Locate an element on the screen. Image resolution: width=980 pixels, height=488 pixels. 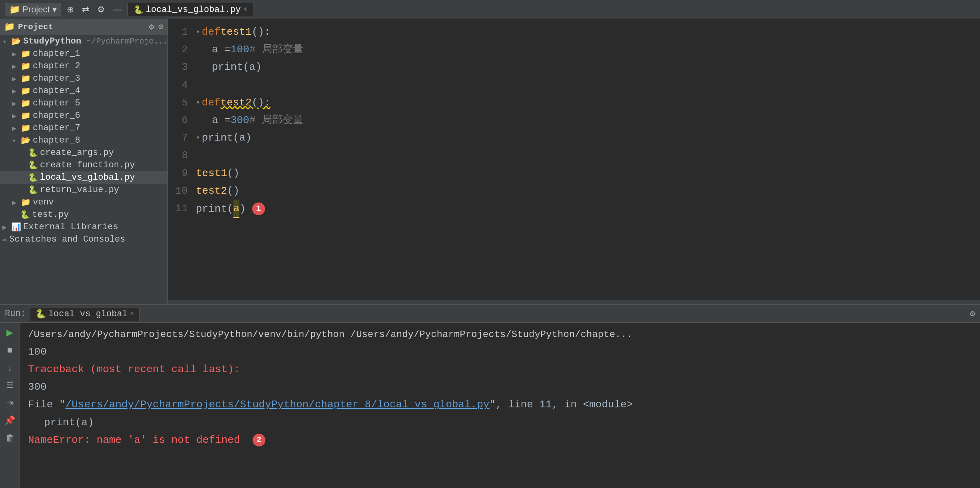
sidebar-item-chapter1: ▶ 📁 chapter_1 is located at coordinates (84, 54).